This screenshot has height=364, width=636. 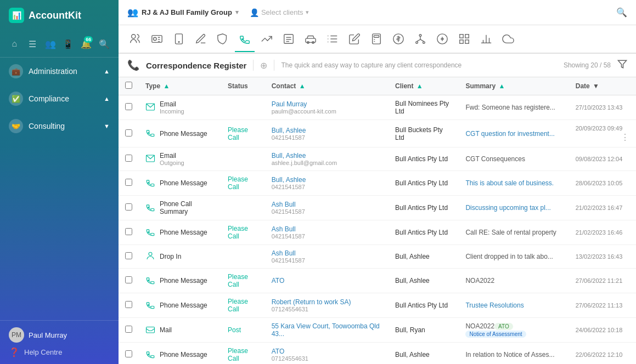 What do you see at coordinates (234, 330) in the screenshot?
I see `status-value: Post` at bounding box center [234, 330].